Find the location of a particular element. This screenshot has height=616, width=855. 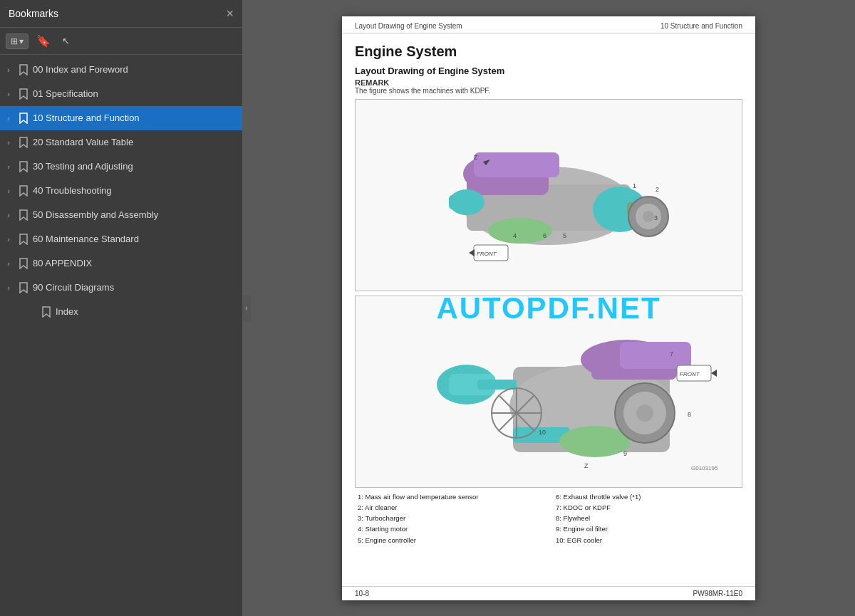

footer-document-code: PW98MR-11E0 is located at coordinates (718, 594).